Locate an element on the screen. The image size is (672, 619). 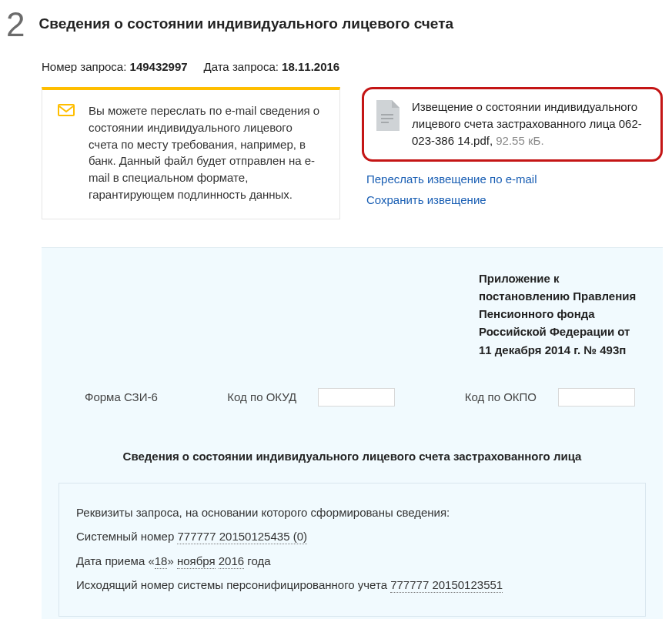
system-number-value: 777777 20150125435 (0) is located at coordinates (242, 537).